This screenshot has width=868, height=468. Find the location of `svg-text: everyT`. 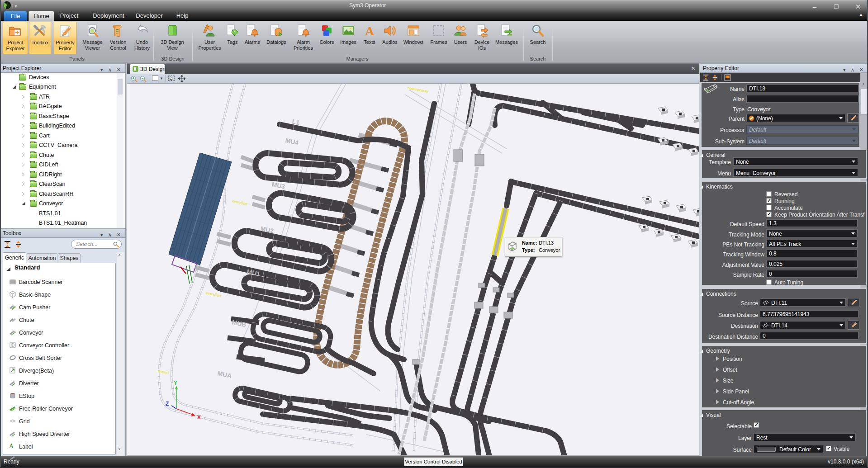

svg-text: everyT is located at coordinates (164, 372).